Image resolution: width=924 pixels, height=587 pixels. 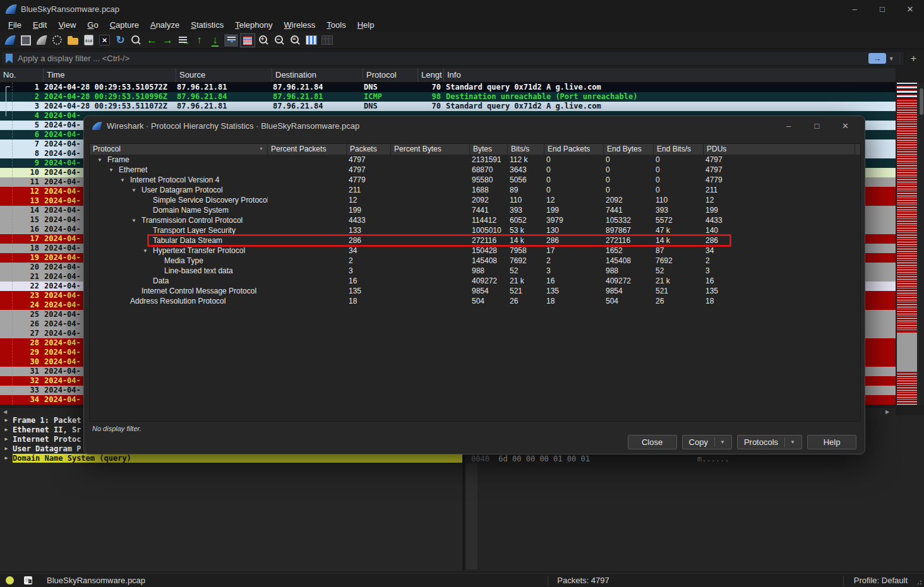 What do you see at coordinates (475, 261) in the screenshot?
I see `protocol-row-media-type: Media Type0.026.81454087692214540876922` at bounding box center [475, 261].